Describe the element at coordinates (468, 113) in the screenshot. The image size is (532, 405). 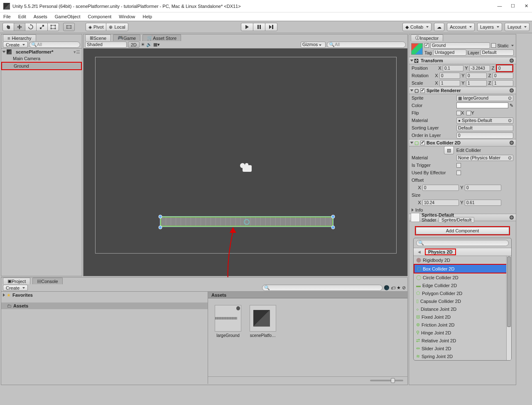
I see `flip-y-checkbox` at that location.